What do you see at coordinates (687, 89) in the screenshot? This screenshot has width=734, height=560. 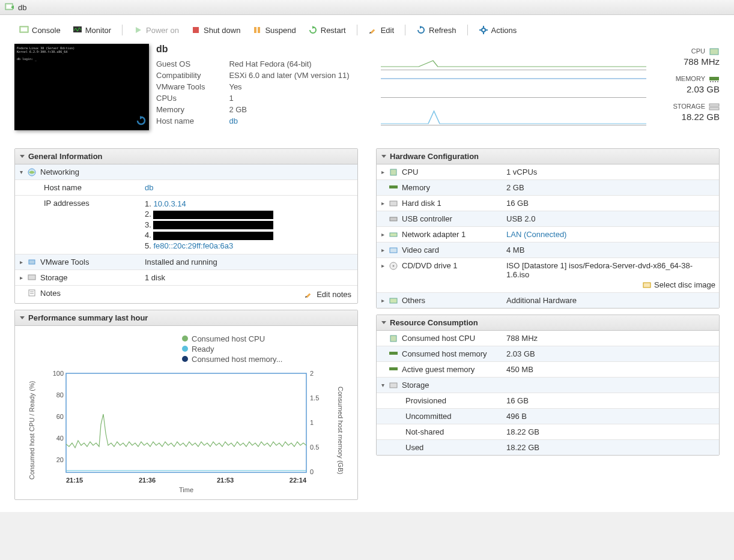 I see `mem-stat: 2.03 GB` at bounding box center [687, 89].